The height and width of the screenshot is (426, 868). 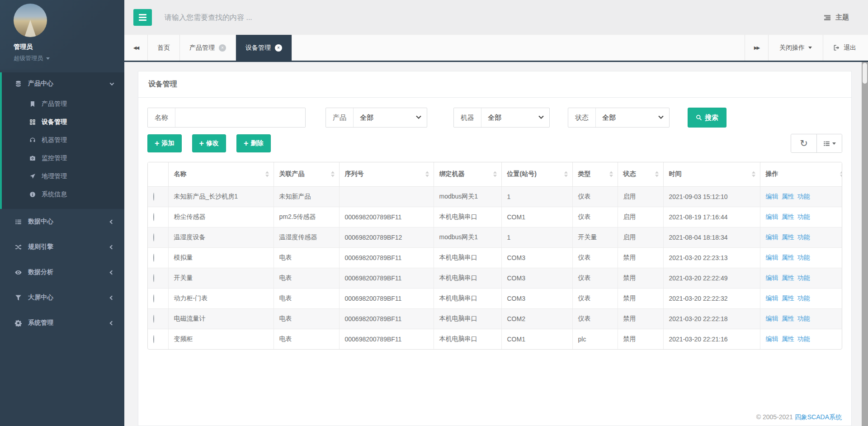 What do you see at coordinates (30, 20) in the screenshot?
I see `avatar` at bounding box center [30, 20].